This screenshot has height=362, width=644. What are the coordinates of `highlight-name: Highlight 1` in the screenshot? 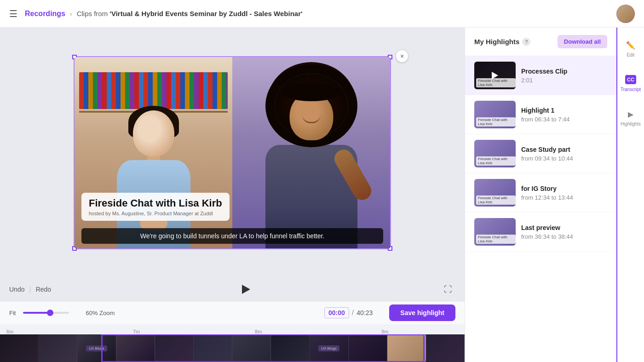 It's located at (564, 110).